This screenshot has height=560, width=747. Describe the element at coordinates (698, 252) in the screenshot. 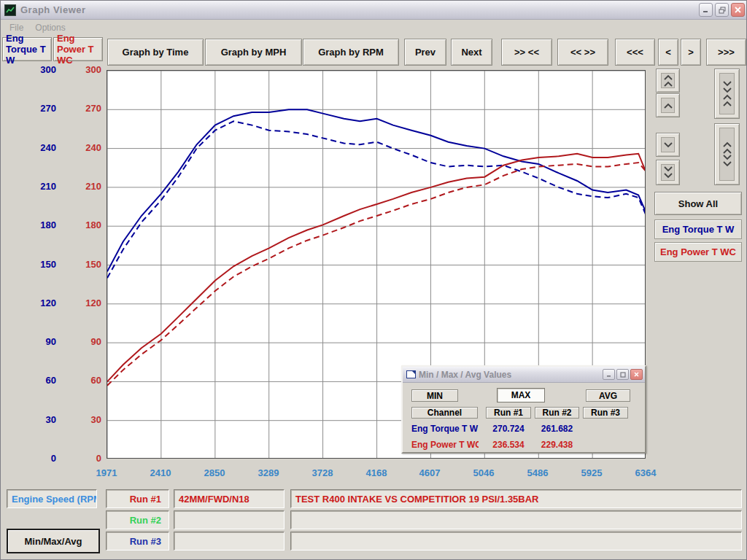

I see `legend-item-power: Eng Power T WC` at that location.